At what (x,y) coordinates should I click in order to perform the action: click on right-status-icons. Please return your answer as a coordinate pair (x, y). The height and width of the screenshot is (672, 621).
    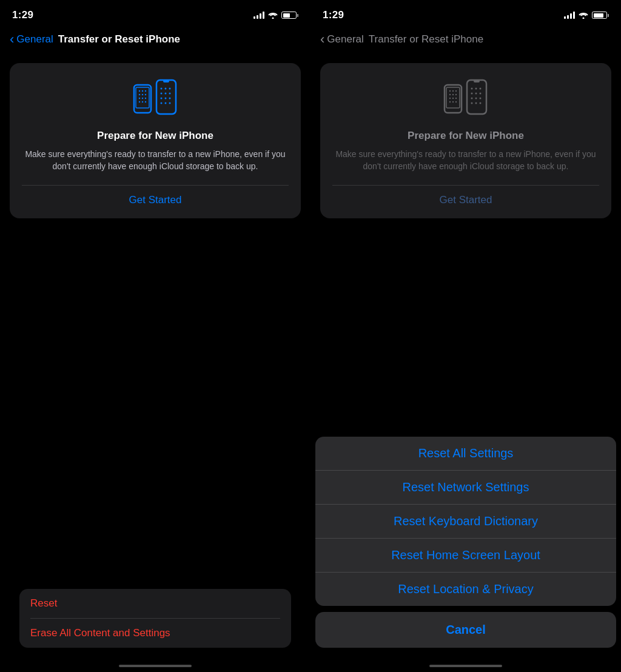
    Looking at the image, I should click on (586, 15).